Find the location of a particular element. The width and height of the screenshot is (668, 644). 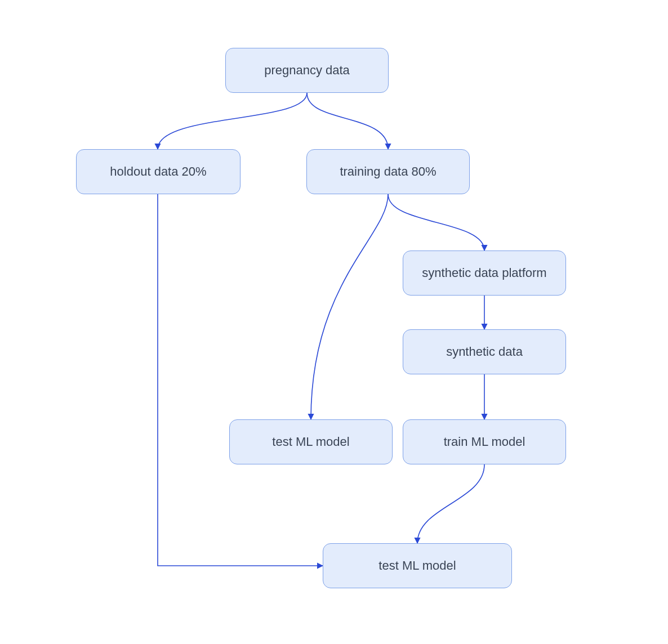

node-label: pregnancy data is located at coordinates (307, 70).